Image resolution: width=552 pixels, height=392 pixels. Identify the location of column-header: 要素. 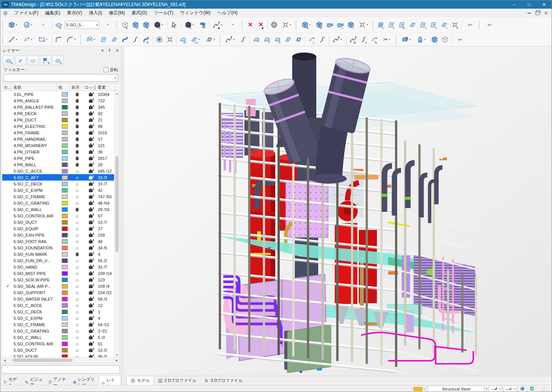
(106, 87).